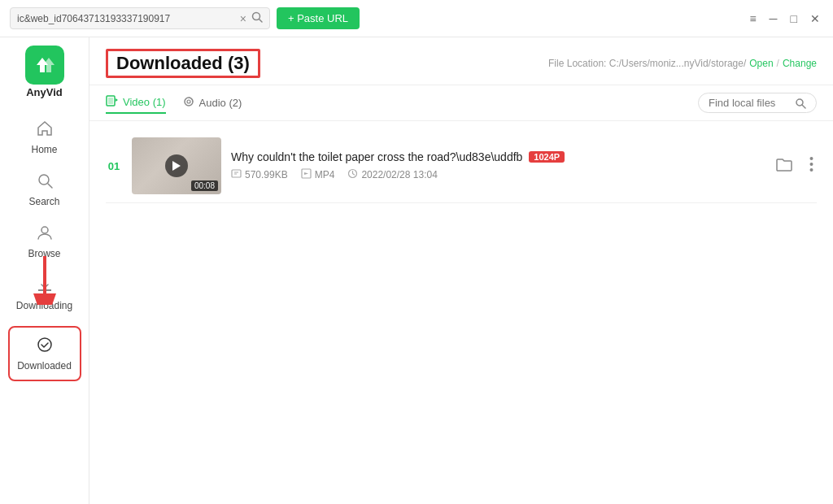 This screenshot has height=504, width=833. What do you see at coordinates (44, 366) in the screenshot?
I see `sidebar-downloaded-label: Downloaded` at bounding box center [44, 366].